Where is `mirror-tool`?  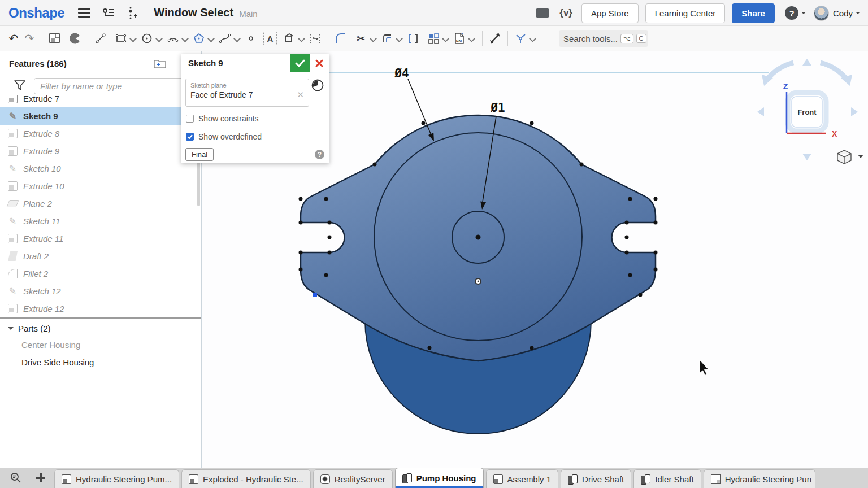
mirror-tool is located at coordinates (413, 38).